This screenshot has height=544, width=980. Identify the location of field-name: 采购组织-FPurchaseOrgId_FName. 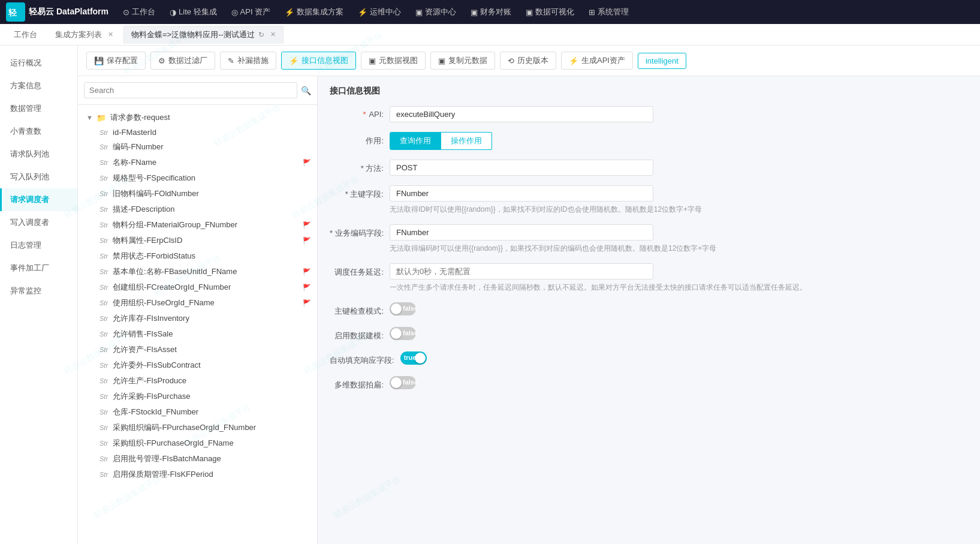
(212, 443).